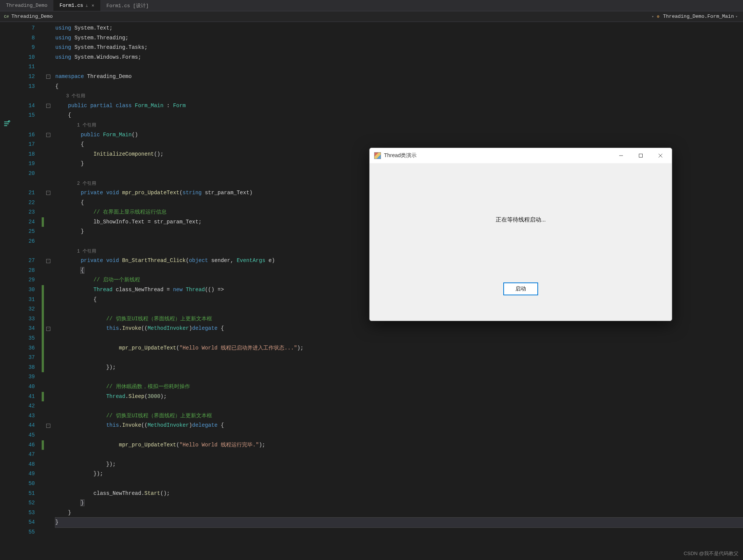 The height and width of the screenshot is (560, 743). I want to click on line-number: 10, so click(28, 58).